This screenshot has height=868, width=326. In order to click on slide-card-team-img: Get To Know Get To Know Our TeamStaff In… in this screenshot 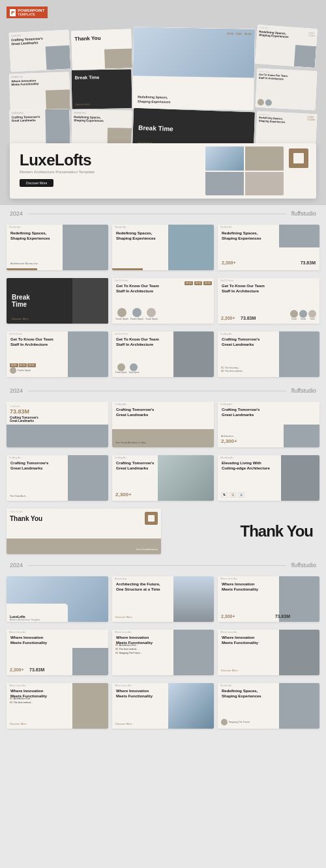, I will do `click(57, 354)`.